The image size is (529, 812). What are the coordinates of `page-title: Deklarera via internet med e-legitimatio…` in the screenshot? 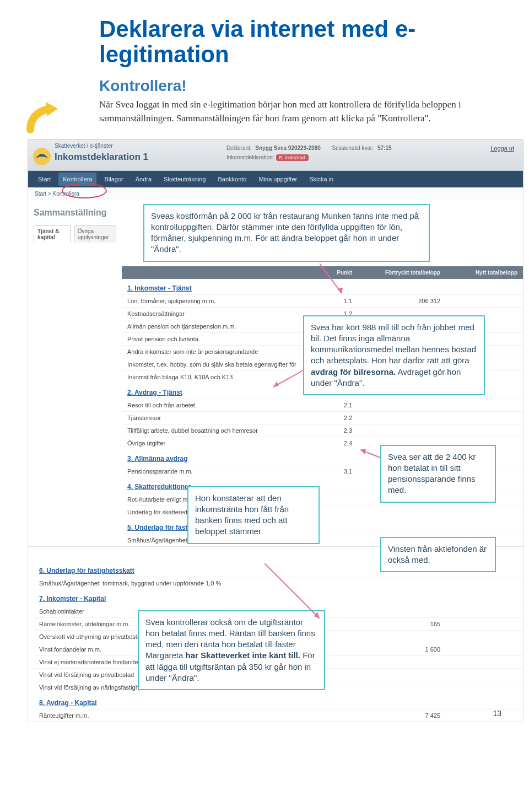 It's located at (300, 42).